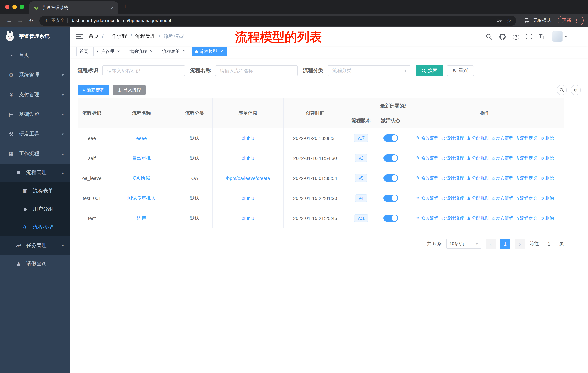 Image resolution: width=588 pixels, height=373 pixels. What do you see at coordinates (142, 138) in the screenshot?
I see `process-name-link: eeee` at bounding box center [142, 138].